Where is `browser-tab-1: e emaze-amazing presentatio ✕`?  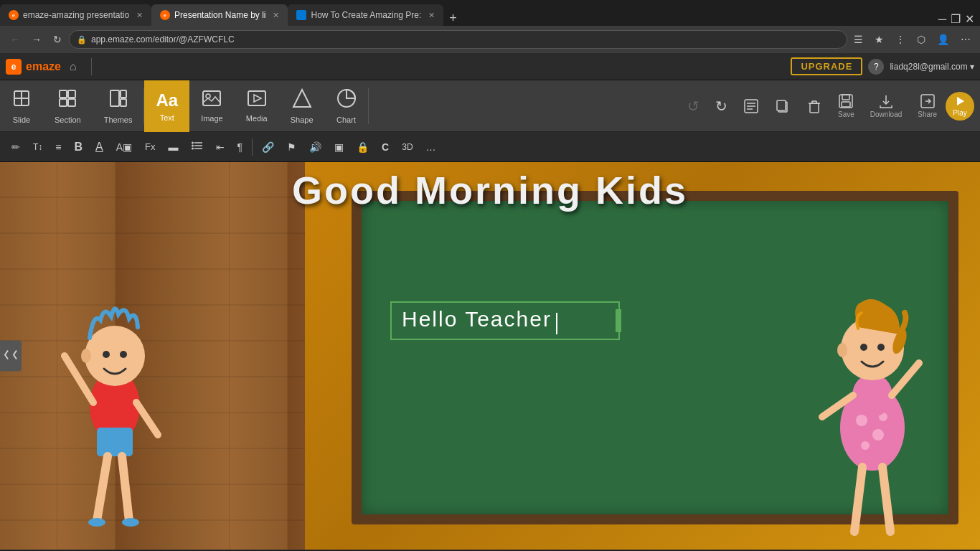
browser-tab-1: e emaze-amazing presentatio ✕ is located at coordinates (76, 15).